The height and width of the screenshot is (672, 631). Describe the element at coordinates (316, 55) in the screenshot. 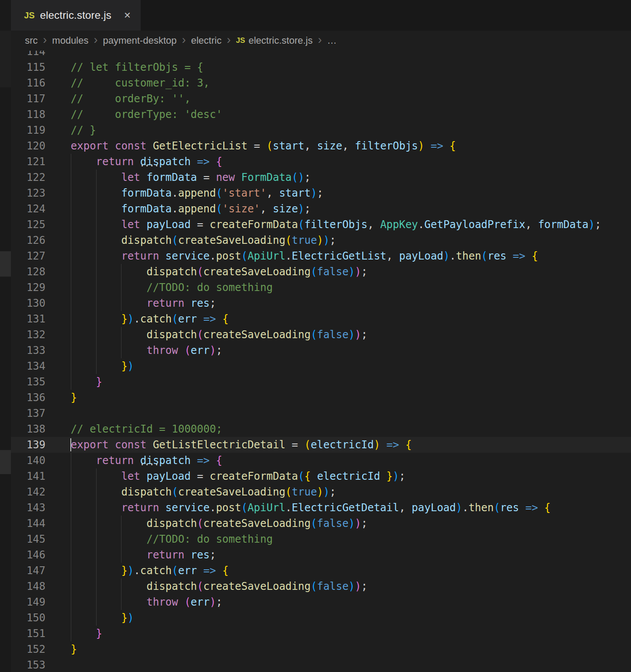

I see `code-line: 114` at that location.